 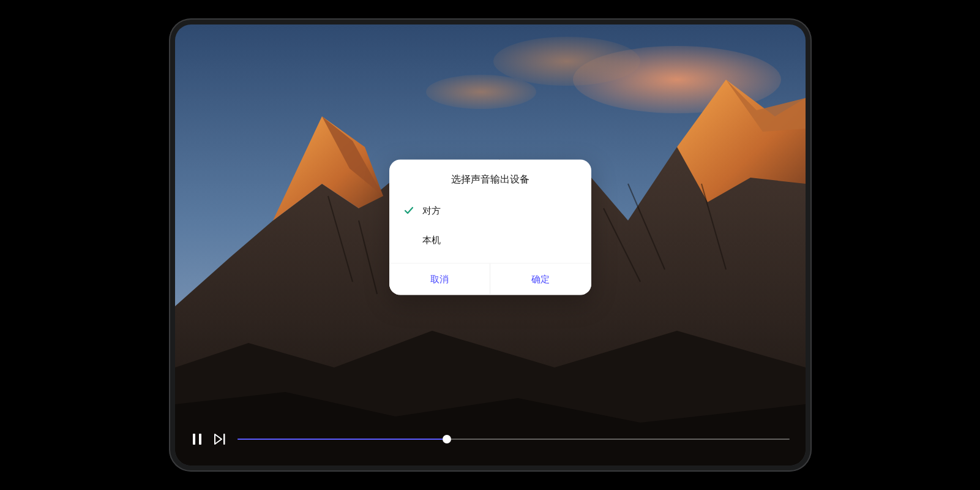 What do you see at coordinates (432, 240) in the screenshot?
I see `option-label: 本机` at bounding box center [432, 240].